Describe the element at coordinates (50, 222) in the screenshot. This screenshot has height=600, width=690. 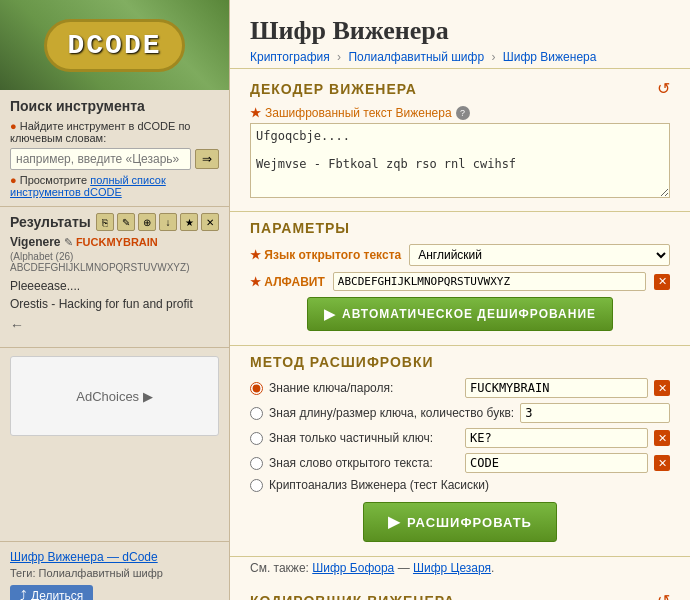
I see `results-title: Результаты` at that location.